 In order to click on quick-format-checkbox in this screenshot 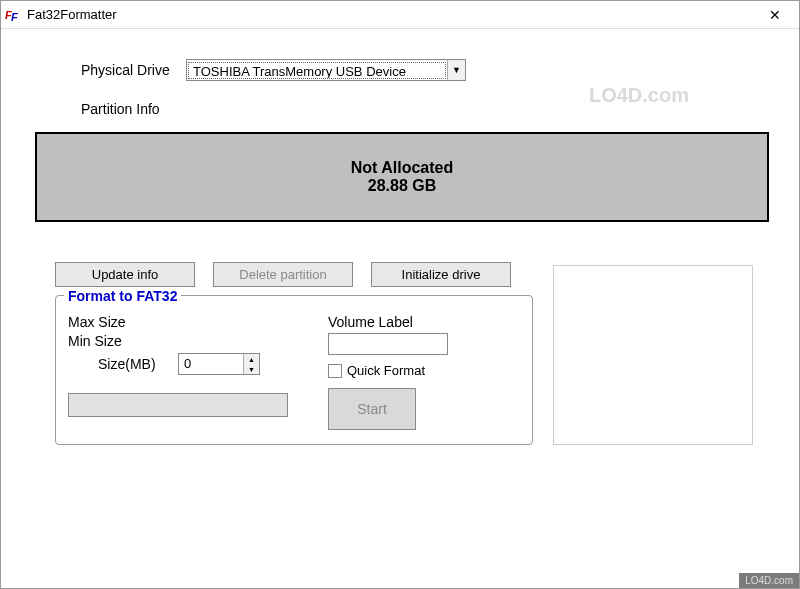, I will do `click(335, 371)`.